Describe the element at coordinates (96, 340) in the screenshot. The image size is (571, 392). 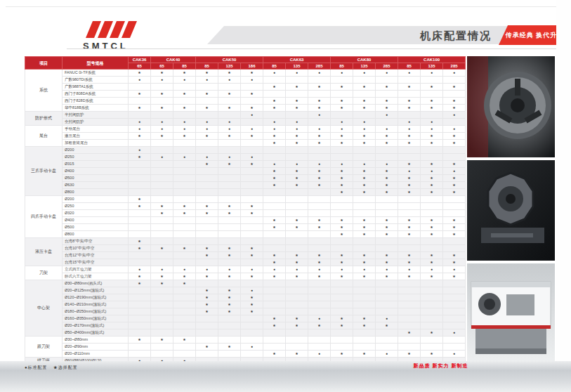
I see `spec-cell: Ø30~Ø80mm` at that location.